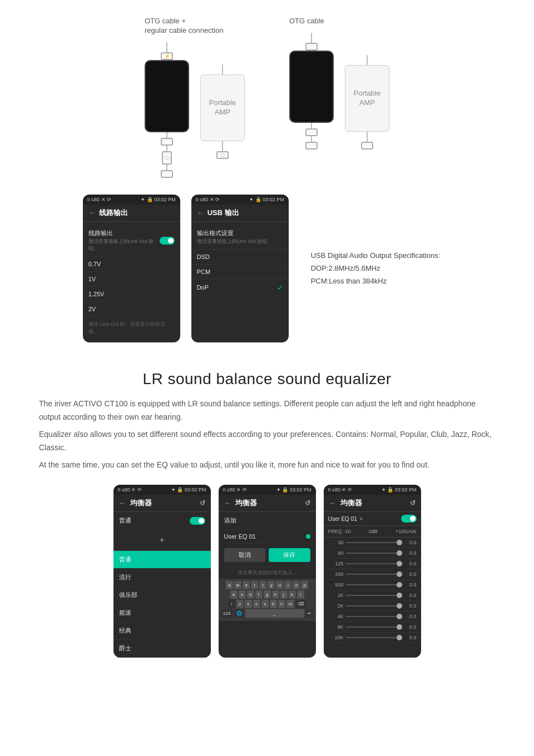  What do you see at coordinates (122, 503) in the screenshot?
I see `eq-list-back-icon: ←` at bounding box center [122, 503].